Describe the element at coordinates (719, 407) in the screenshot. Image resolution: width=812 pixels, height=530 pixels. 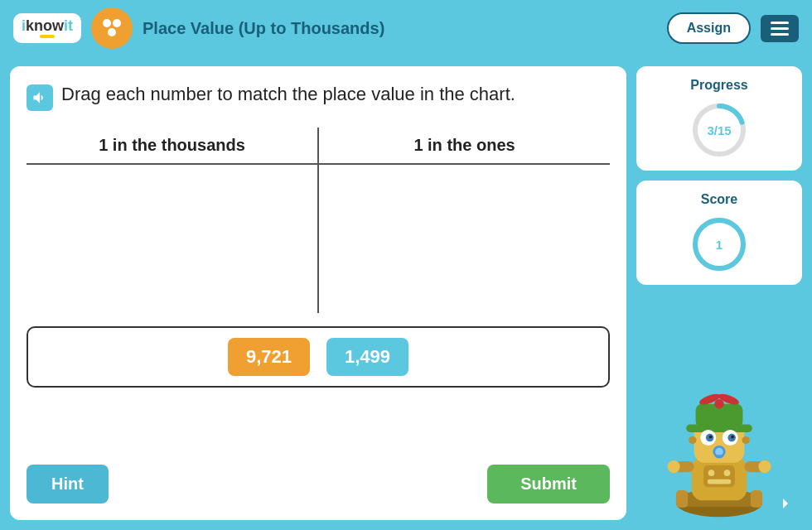
I see `robot-container` at that location.